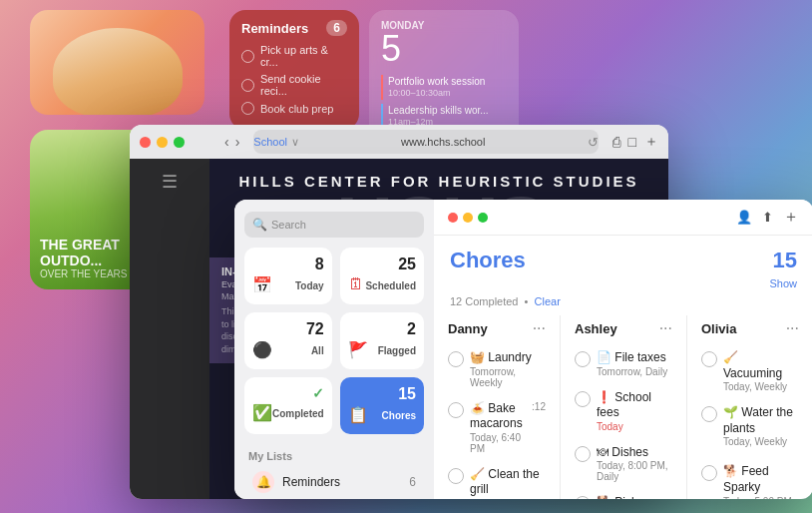 The height and width of the screenshot is (513, 812). I want to click on flagged-count: 2, so click(382, 329).